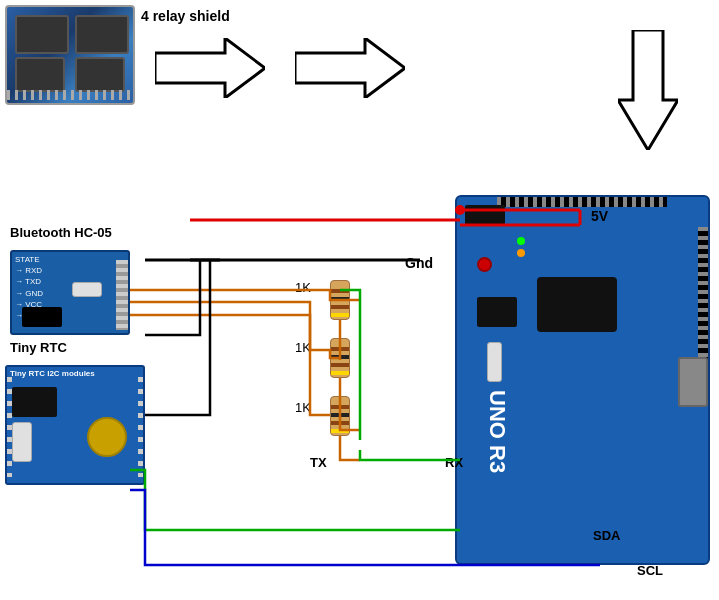  Describe the element at coordinates (497, 312) in the screenshot. I see `arduino-small-chip` at that location.